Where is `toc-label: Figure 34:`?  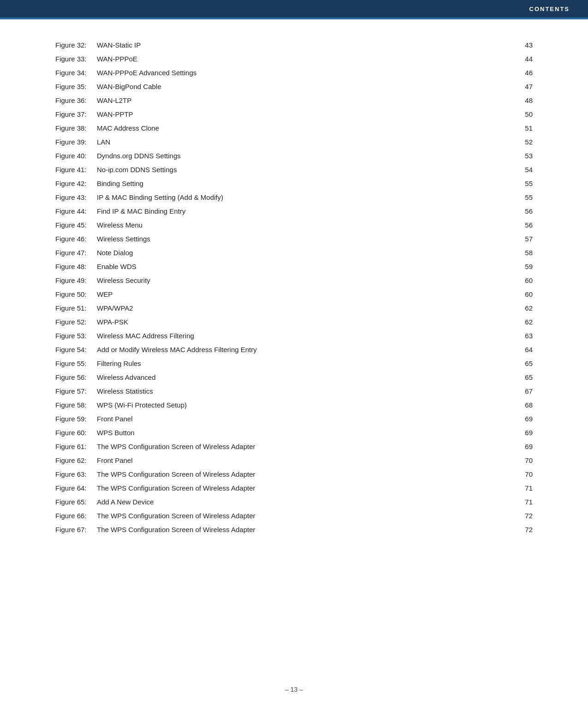
toc-label: Figure 34: is located at coordinates (76, 72).